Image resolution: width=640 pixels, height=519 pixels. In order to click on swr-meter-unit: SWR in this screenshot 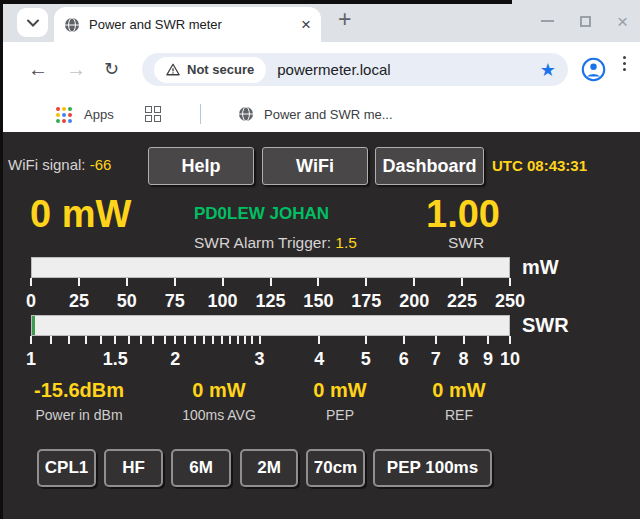, I will do `click(546, 326)`.